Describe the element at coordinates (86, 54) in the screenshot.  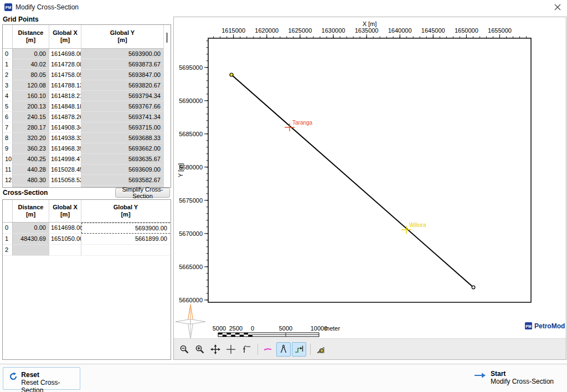
I see `table-row: 00.001614698.005693900.00` at that location.